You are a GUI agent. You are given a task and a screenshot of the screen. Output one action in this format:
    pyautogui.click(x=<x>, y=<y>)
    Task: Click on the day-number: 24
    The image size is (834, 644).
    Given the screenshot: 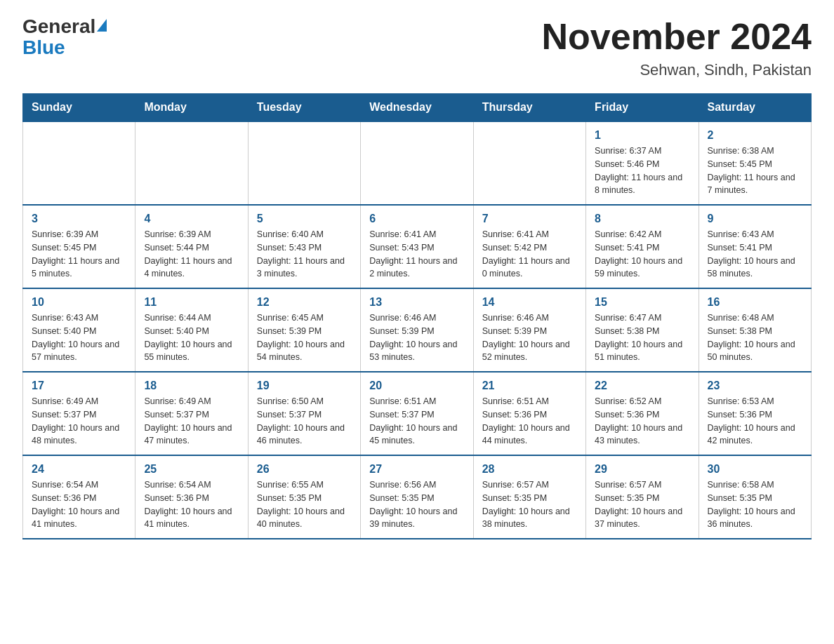 What is the action you would take?
    pyautogui.click(x=79, y=469)
    